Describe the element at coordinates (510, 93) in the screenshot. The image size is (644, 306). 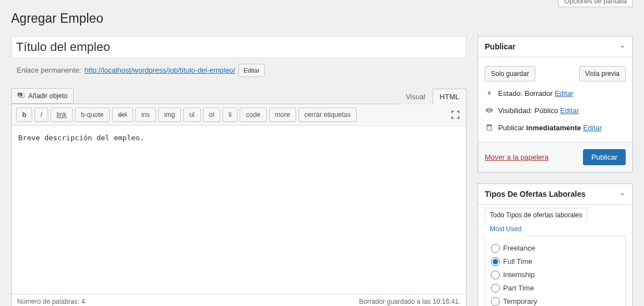
I see `status-label: Estado:` at that location.